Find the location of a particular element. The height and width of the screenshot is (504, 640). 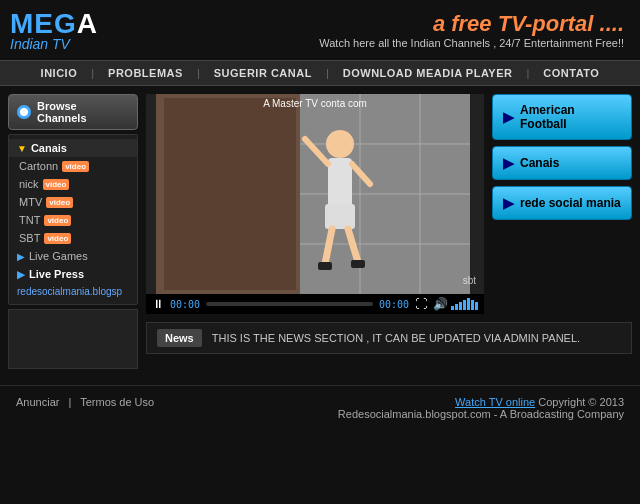

news-label: News is located at coordinates (180, 338).